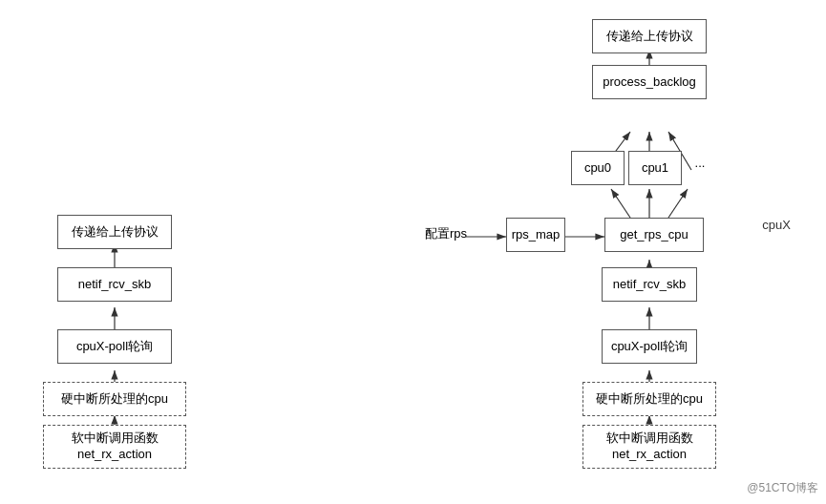 Image resolution: width=826 pixels, height=504 pixels. What do you see at coordinates (598, 168) in the screenshot?
I see `cpu0-label: cpu0` at bounding box center [598, 168].